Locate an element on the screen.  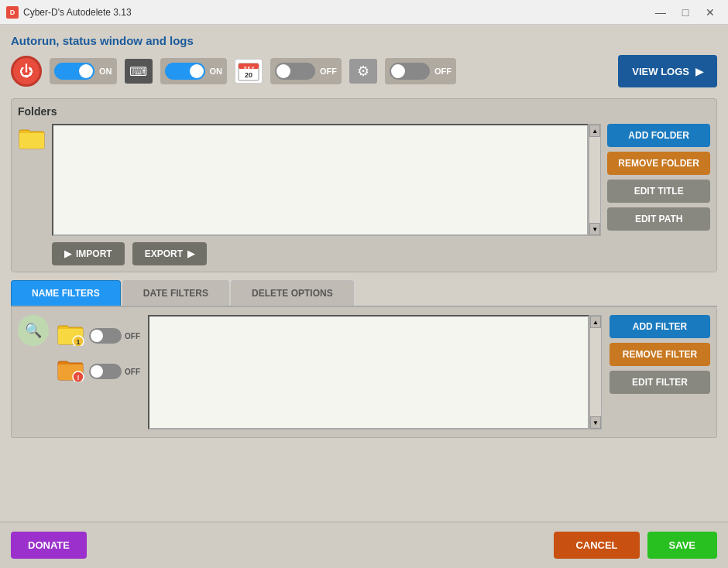
donate-button: DONATE is located at coordinates (49, 545).